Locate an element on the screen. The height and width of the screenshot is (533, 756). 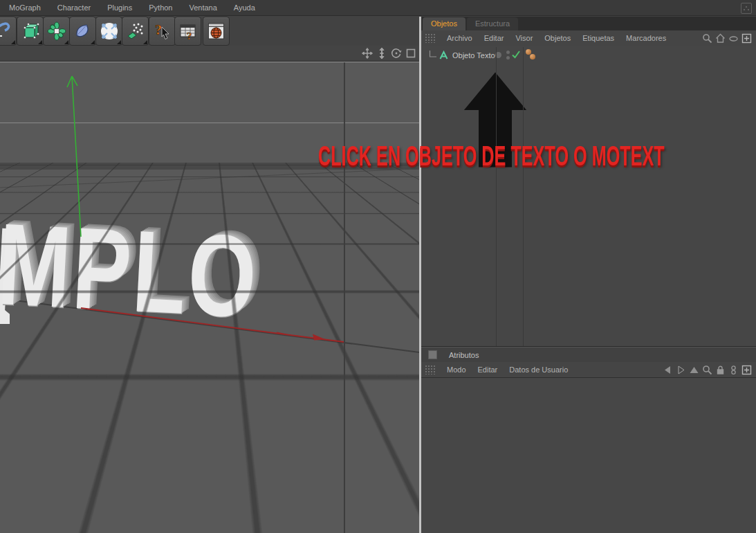
om-menu-marcadores: Marcadores is located at coordinates (646, 38).